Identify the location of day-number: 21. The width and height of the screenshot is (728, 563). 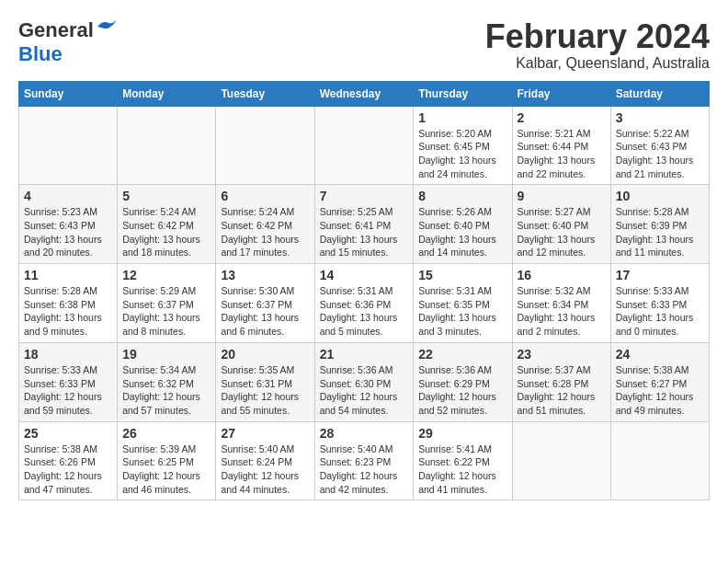
(364, 354).